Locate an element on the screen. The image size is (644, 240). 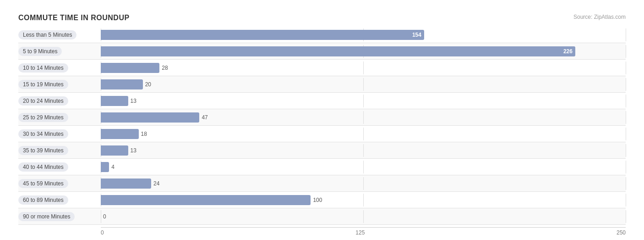
bar-label: 90 or more Minutes is located at coordinates (47, 217).